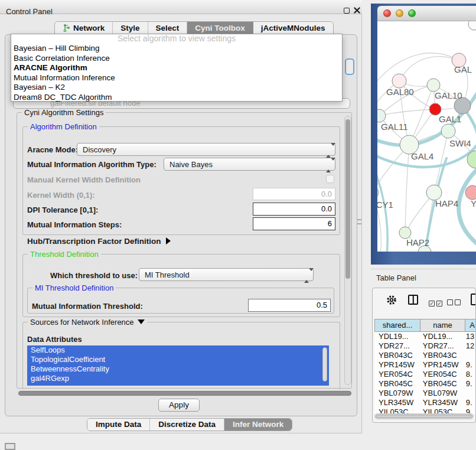  Describe the element at coordinates (446, 203) in the screenshot. I see `node-label: HAP4` at that location.